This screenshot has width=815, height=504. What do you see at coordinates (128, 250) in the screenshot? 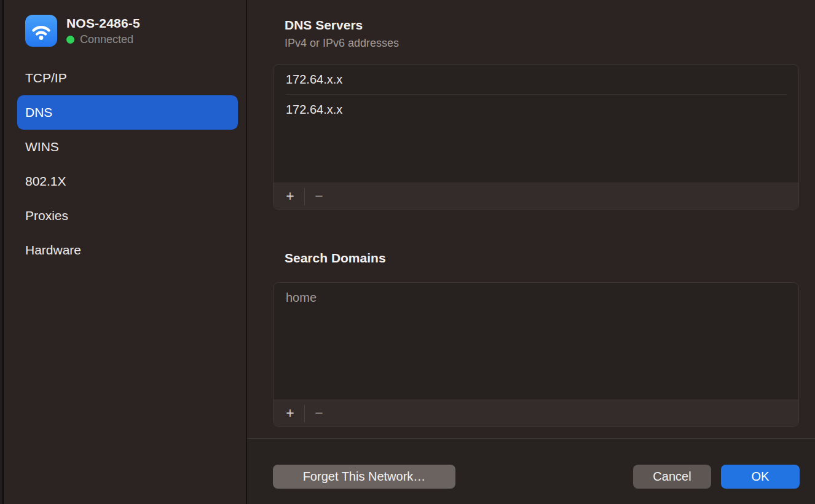
I see `sidebar-item-hardware: Hardware` at bounding box center [128, 250].